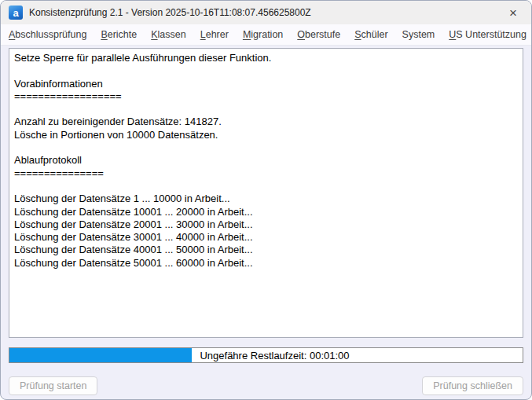 Image resolution: width=532 pixels, height=400 pixels. Describe the element at coordinates (266, 122) in the screenshot. I see `log-line: Anzahl zu bereinigender Datensätze: 1418…` at that location.